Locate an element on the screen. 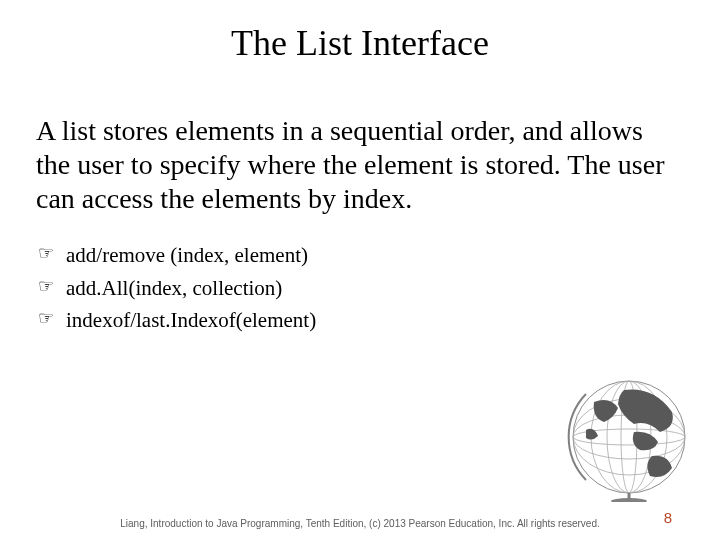 This screenshot has width=720, height=540. list-item-text: add/remove (index, element) is located at coordinates (187, 255).